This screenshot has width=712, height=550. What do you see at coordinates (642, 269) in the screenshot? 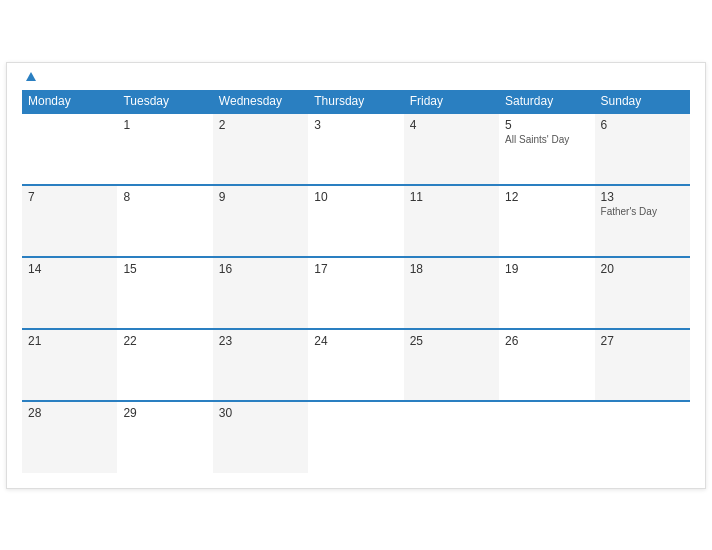
I see `day-number: 20` at bounding box center [642, 269].